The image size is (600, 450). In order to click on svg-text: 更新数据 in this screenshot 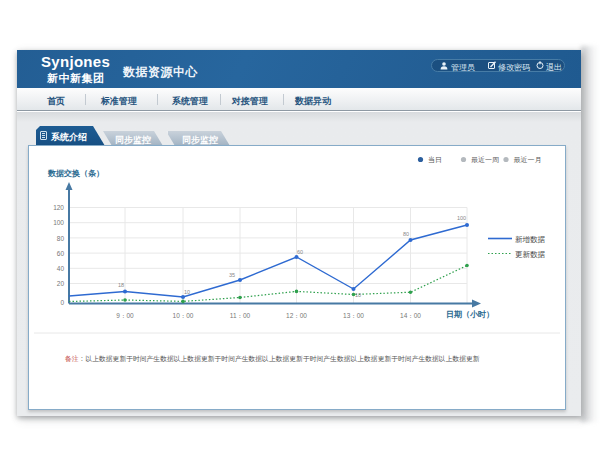, I will do `click(530, 254)`.